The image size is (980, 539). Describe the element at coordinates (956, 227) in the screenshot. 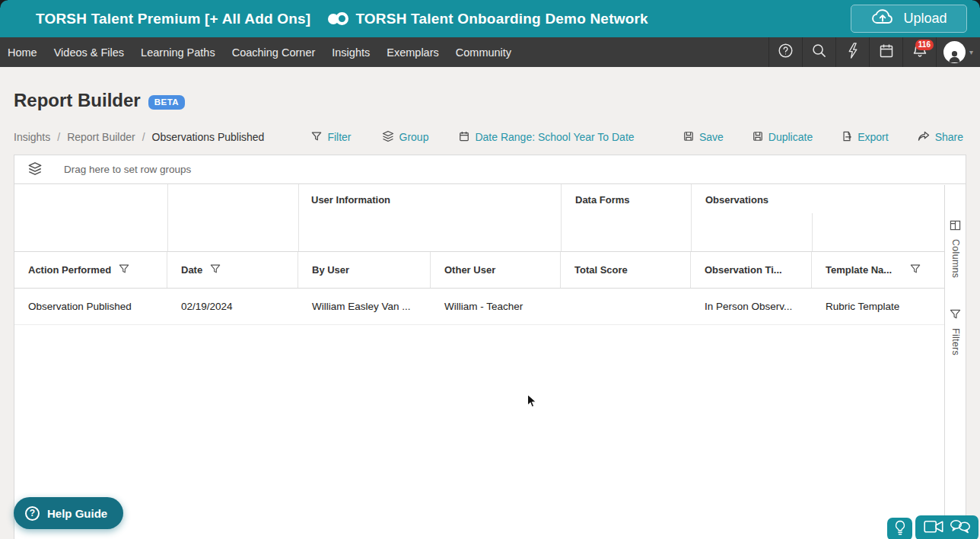

I see `columns-icon` at that location.